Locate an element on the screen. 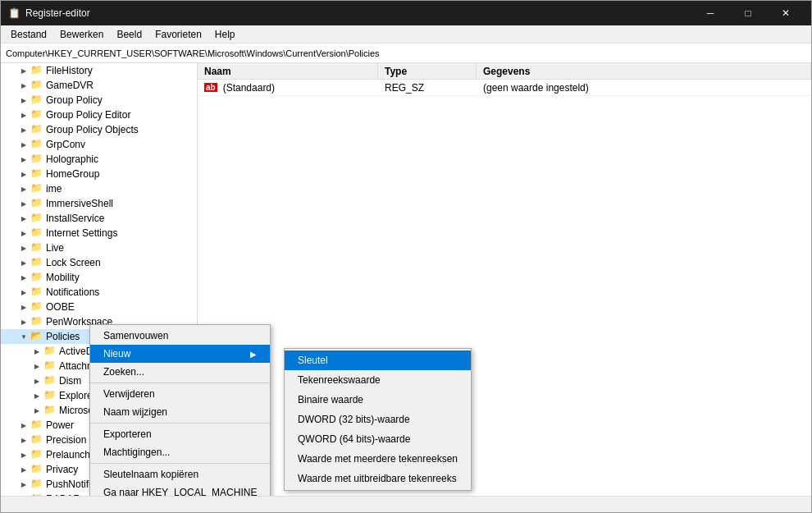  tree-item-live: ▶ Live is located at coordinates (98, 248).